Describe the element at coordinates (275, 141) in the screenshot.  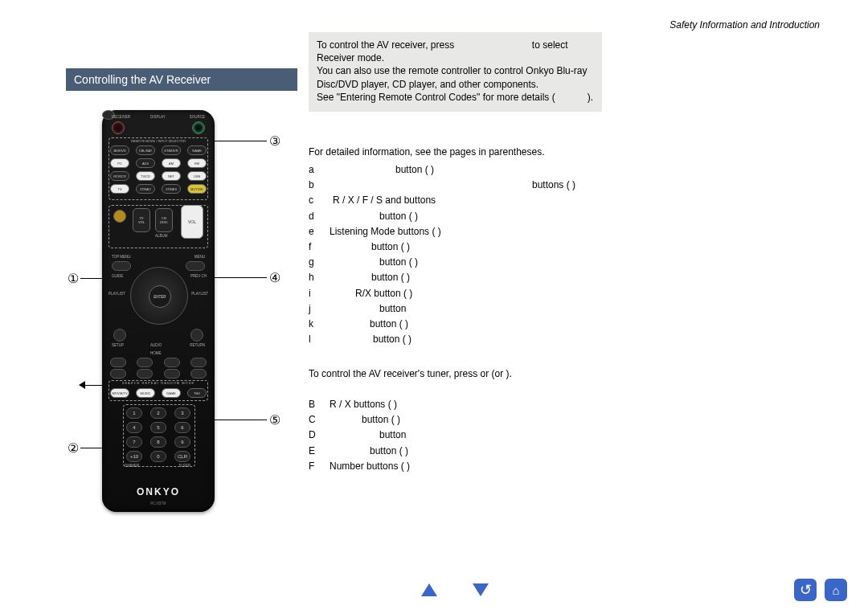
I see `callout-3: ③` at that location.